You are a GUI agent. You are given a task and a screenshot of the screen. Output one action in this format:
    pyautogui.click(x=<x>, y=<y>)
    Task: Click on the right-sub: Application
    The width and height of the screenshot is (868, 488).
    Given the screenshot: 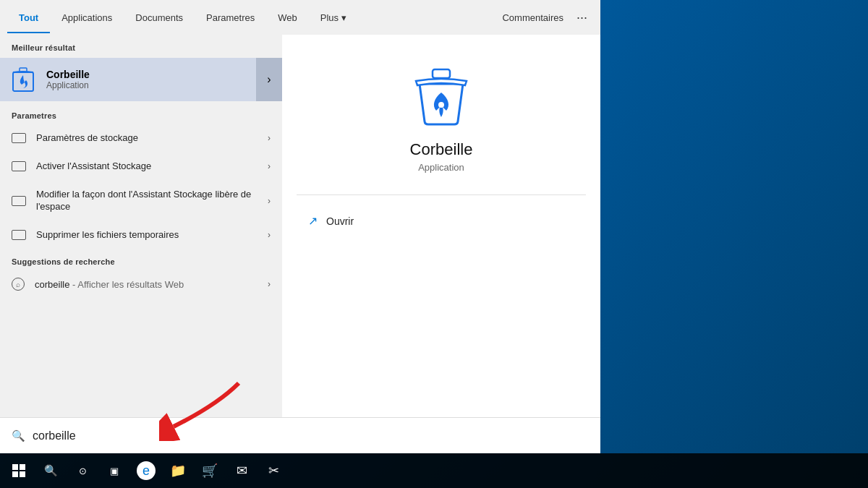 What is the action you would take?
    pyautogui.click(x=441, y=168)
    